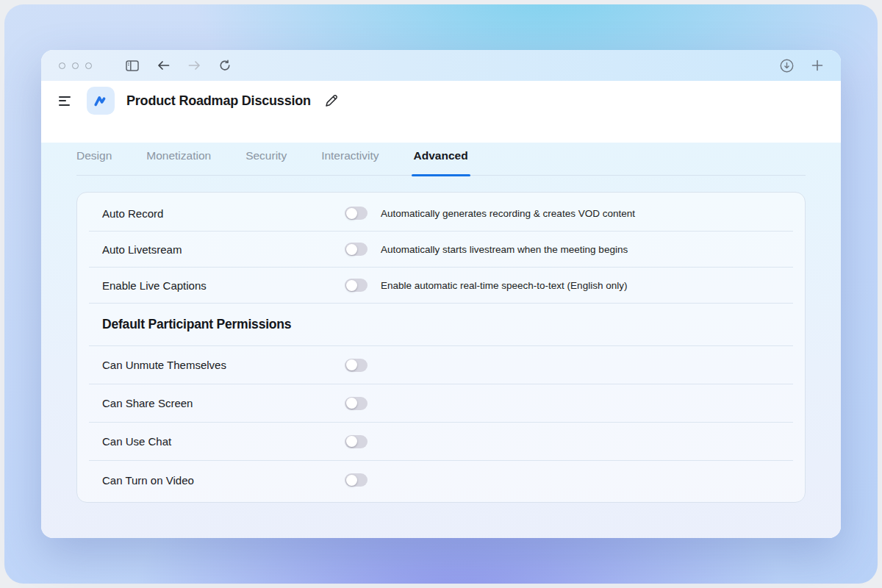 The image size is (882, 588). What do you see at coordinates (441, 480) in the screenshot?
I see `setting-row-can-turn-on-video: Can Turn on Video` at bounding box center [441, 480].